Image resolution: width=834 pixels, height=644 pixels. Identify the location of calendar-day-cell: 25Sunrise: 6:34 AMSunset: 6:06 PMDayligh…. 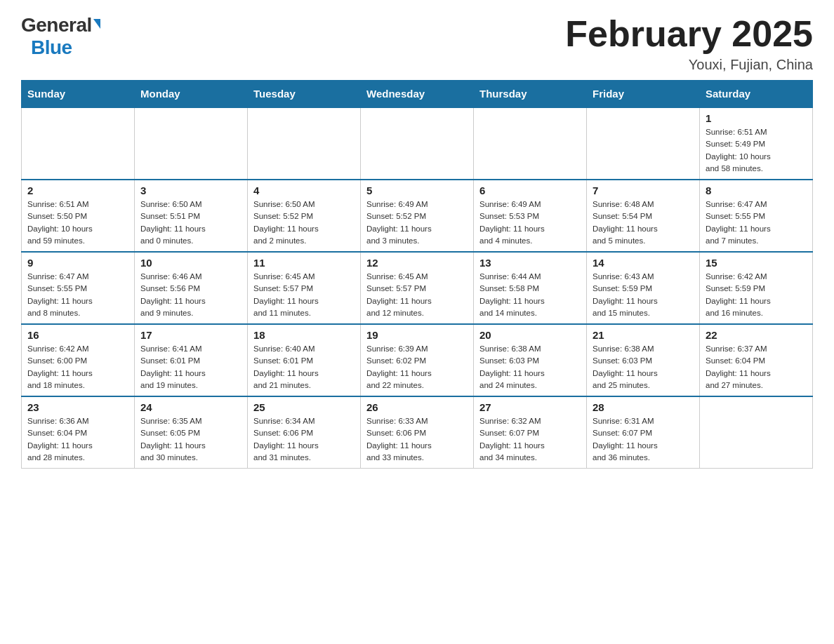
(305, 432).